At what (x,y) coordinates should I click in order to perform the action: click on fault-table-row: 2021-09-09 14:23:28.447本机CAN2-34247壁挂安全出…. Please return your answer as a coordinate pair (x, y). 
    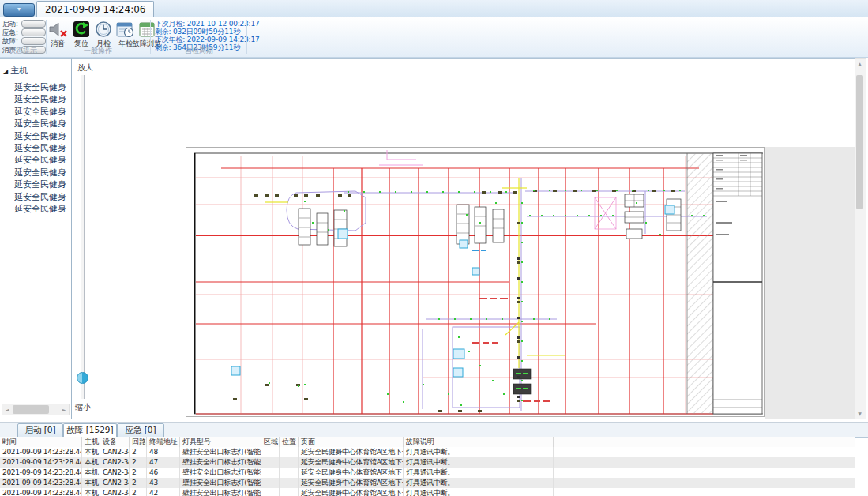
    Looking at the image, I should click on (427, 463).